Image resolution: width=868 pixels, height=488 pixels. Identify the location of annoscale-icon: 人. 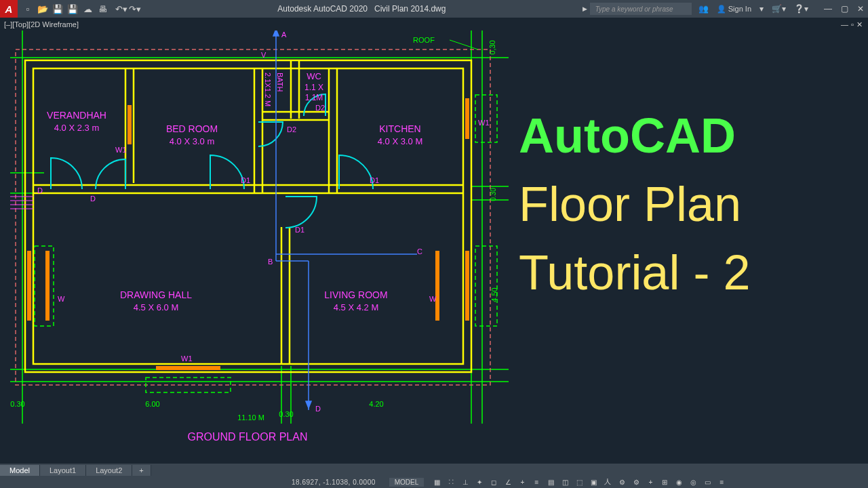
(608, 482).